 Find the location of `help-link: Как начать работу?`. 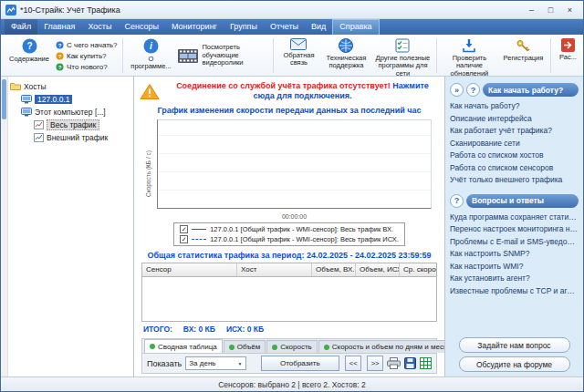

help-link: Как начать работу? is located at coordinates (515, 107).